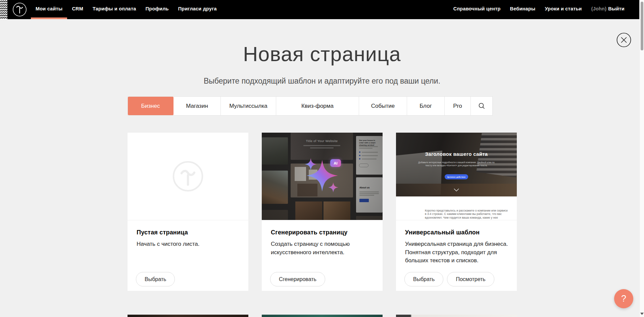 The width and height of the screenshot is (644, 317). What do you see at coordinates (336, 163) in the screenshot?
I see `ai-badge: AI` at bounding box center [336, 163].